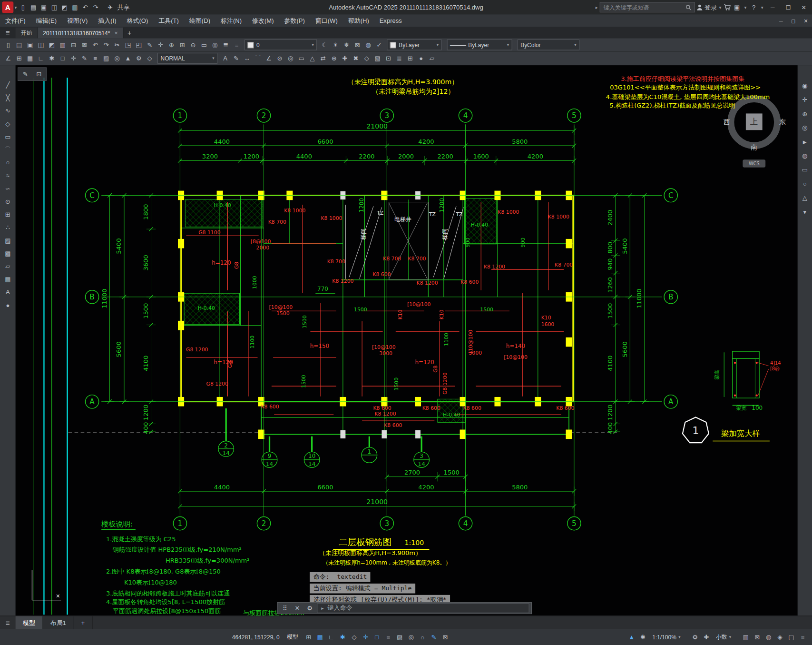 The height and width of the screenshot is (645, 812). I want to click on layer-states-icon: ≡, so click(237, 45).